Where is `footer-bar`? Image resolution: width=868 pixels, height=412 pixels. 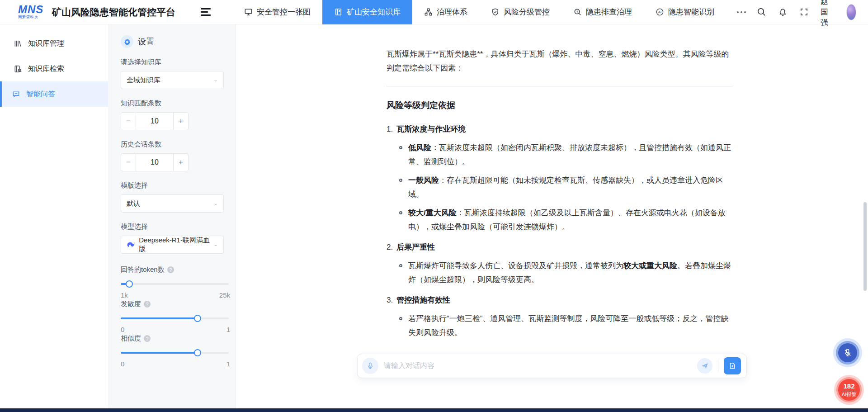
footer-bar is located at coordinates (434, 410).